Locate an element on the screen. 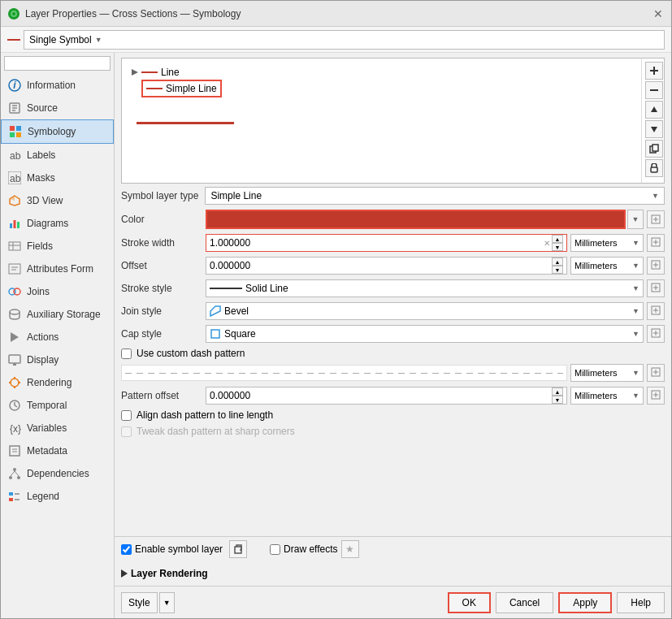 The width and height of the screenshot is (672, 619). join-style-data-defined-button is located at coordinates (656, 311).